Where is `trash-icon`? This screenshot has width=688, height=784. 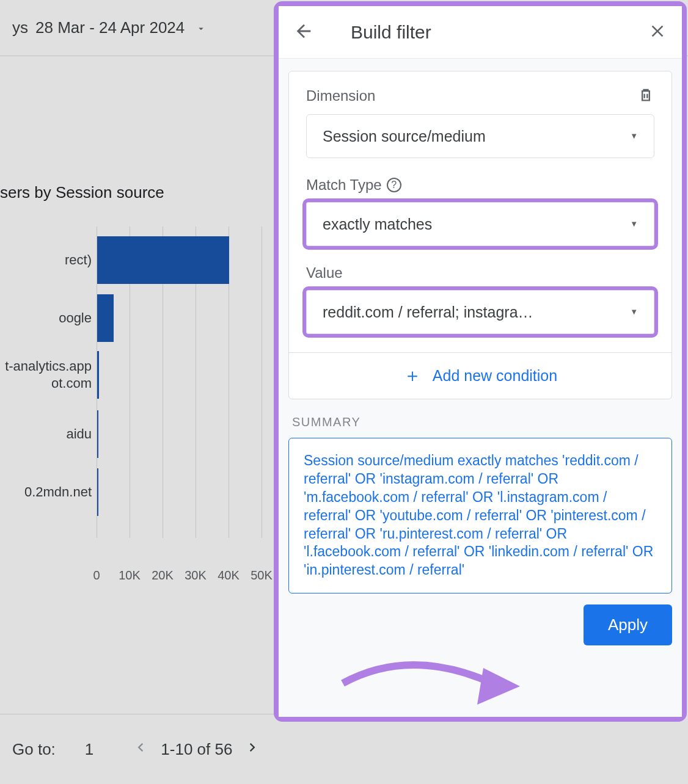
trash-icon is located at coordinates (646, 96).